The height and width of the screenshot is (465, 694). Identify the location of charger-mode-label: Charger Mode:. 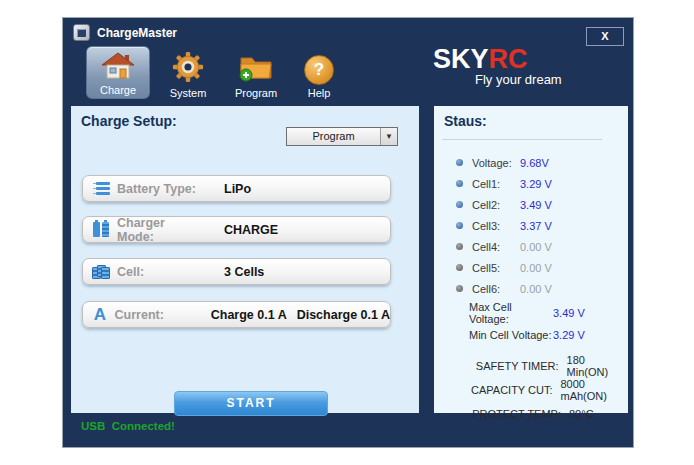
(161, 230).